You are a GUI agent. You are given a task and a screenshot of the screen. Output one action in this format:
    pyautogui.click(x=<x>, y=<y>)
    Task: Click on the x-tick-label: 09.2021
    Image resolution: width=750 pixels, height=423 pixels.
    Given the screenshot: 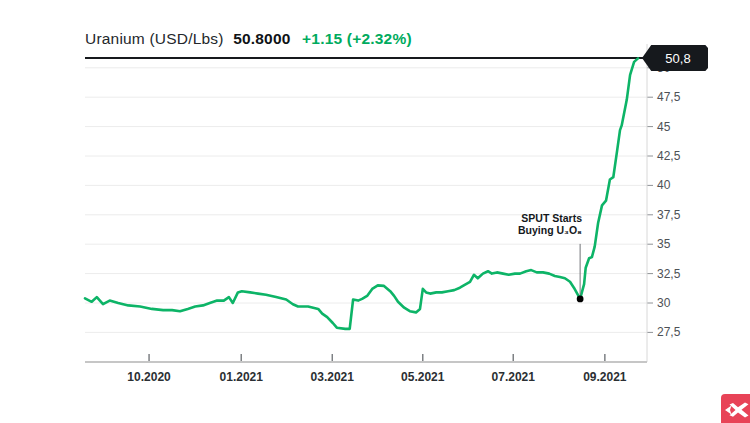 What is the action you would take?
    pyautogui.click(x=604, y=377)
    